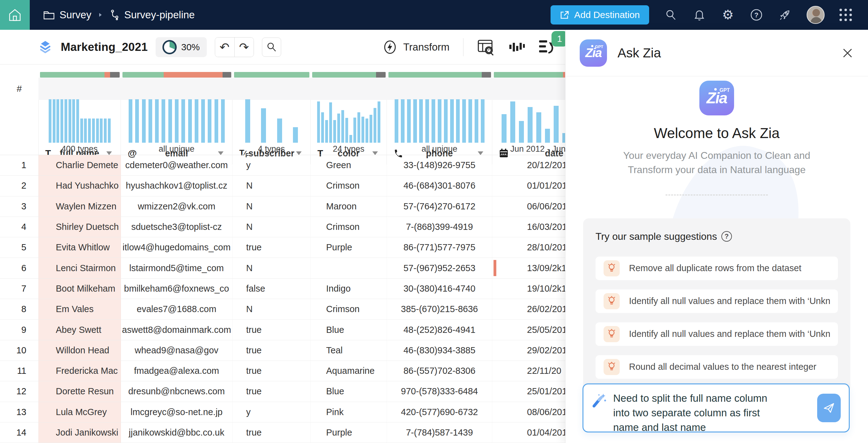 The height and width of the screenshot is (443, 868). Describe the element at coordinates (272, 75) in the screenshot. I see `quality-bar-subscriber` at that location.